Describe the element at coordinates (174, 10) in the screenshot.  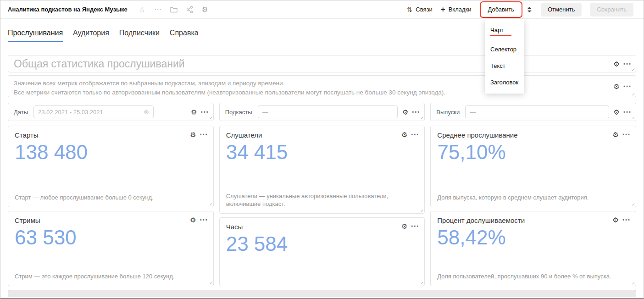
I see `folder-icon` at that location.